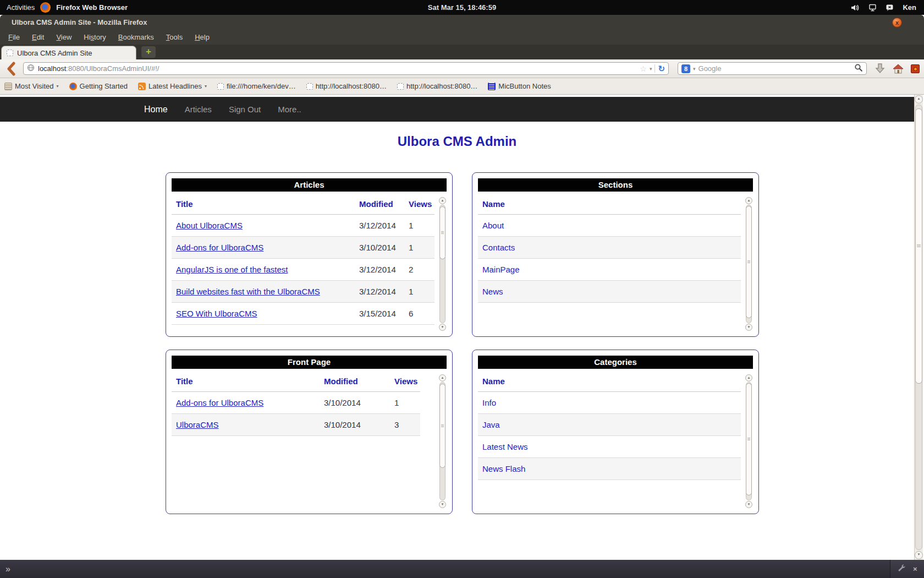 This screenshot has height=578, width=924. What do you see at coordinates (289, 109) in the screenshot?
I see `site-nav-item: More..` at bounding box center [289, 109].